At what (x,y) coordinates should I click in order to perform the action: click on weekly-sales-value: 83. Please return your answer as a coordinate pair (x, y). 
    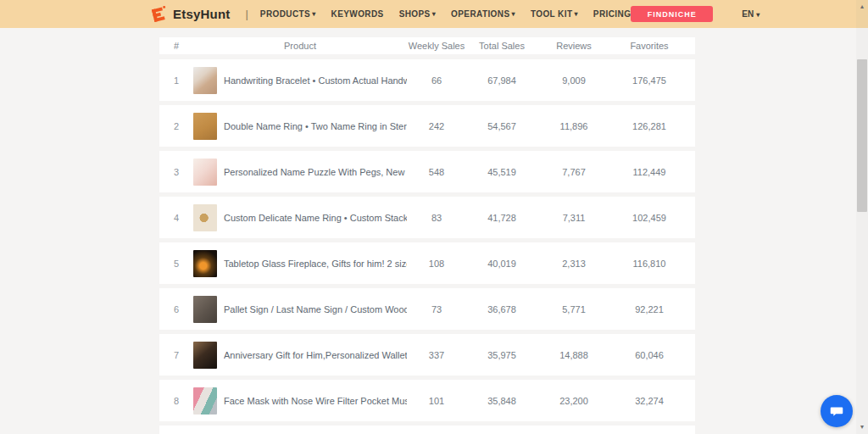
    Looking at the image, I should click on (437, 218).